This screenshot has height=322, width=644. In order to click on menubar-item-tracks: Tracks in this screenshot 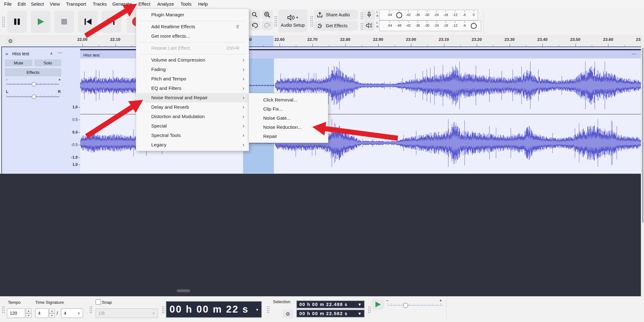, I will do `click(100, 4)`.